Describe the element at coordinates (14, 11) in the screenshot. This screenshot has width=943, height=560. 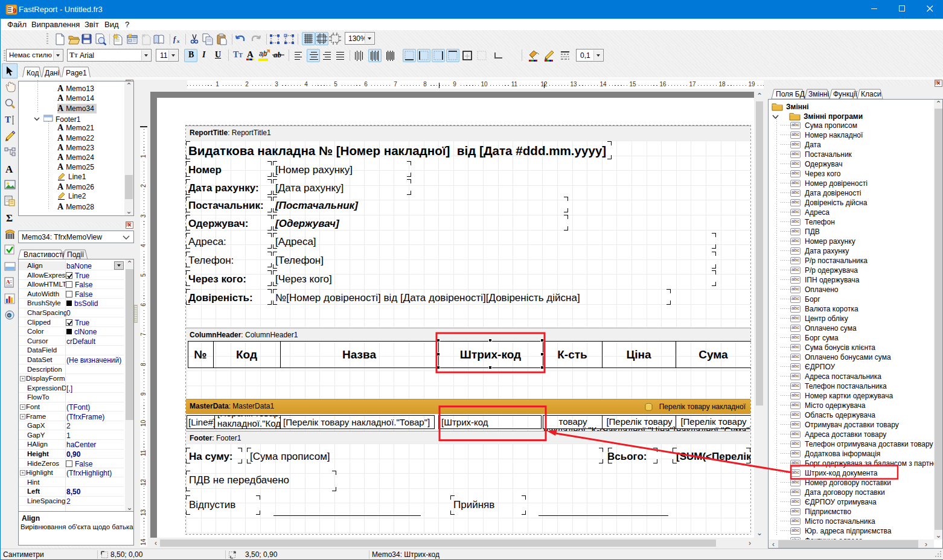
I see `svg-text: 9` at that location.